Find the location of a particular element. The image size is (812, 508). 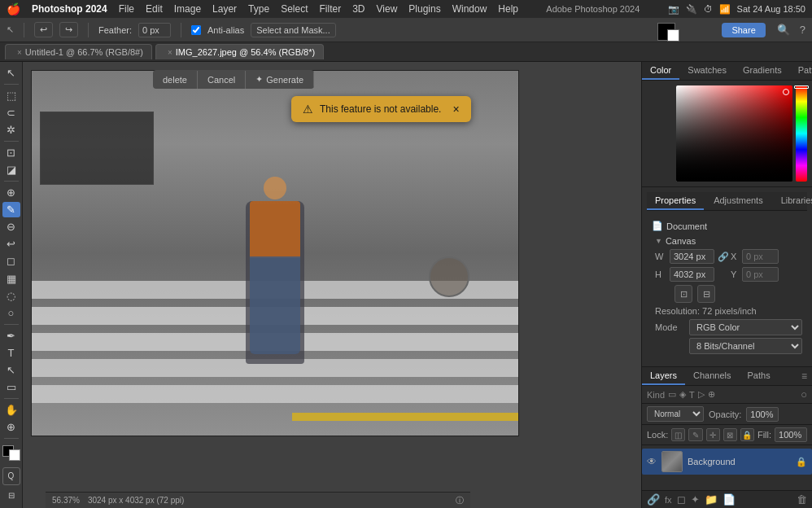

filter-pixel-icon: ▭ is located at coordinates (672, 394).